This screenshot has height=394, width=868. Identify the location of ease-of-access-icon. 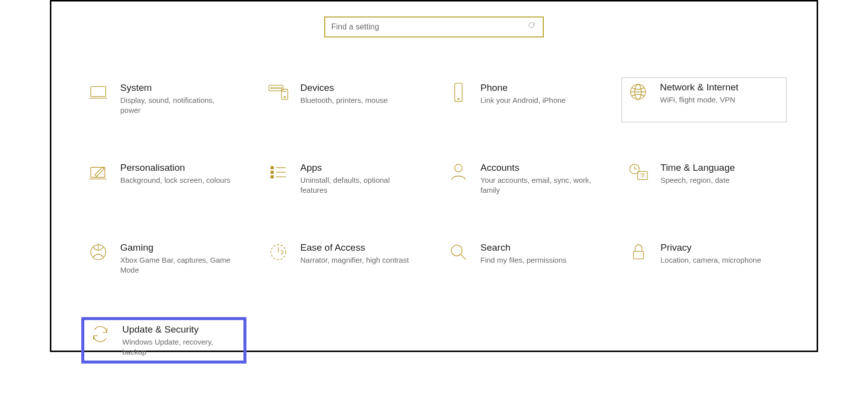
(278, 252).